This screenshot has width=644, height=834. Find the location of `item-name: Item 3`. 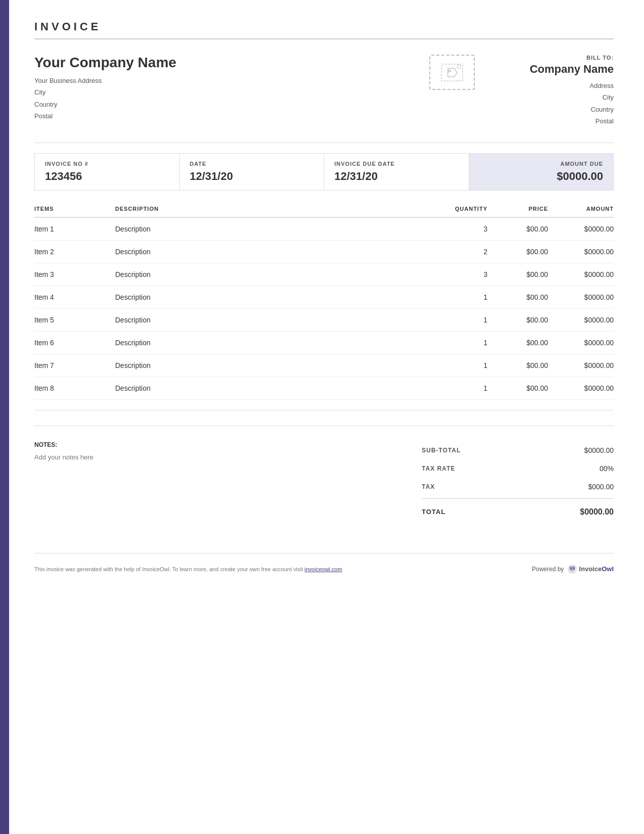

item-name: Item 3 is located at coordinates (75, 274).